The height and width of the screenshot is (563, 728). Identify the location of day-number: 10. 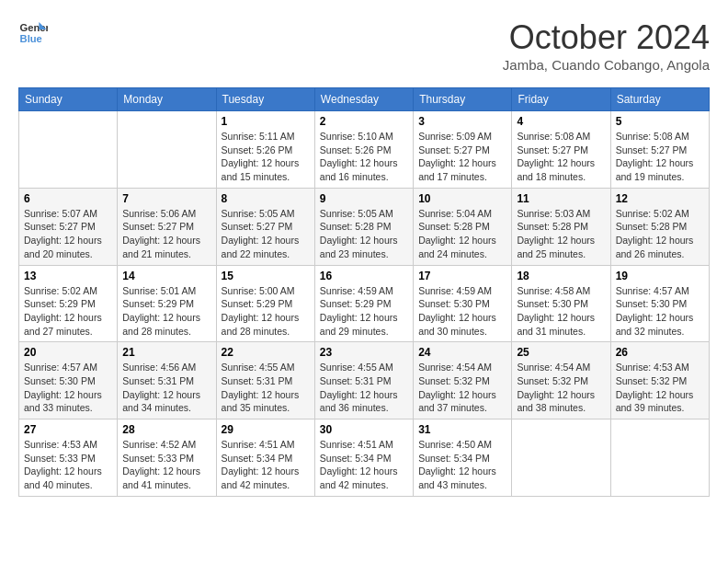
(462, 199).